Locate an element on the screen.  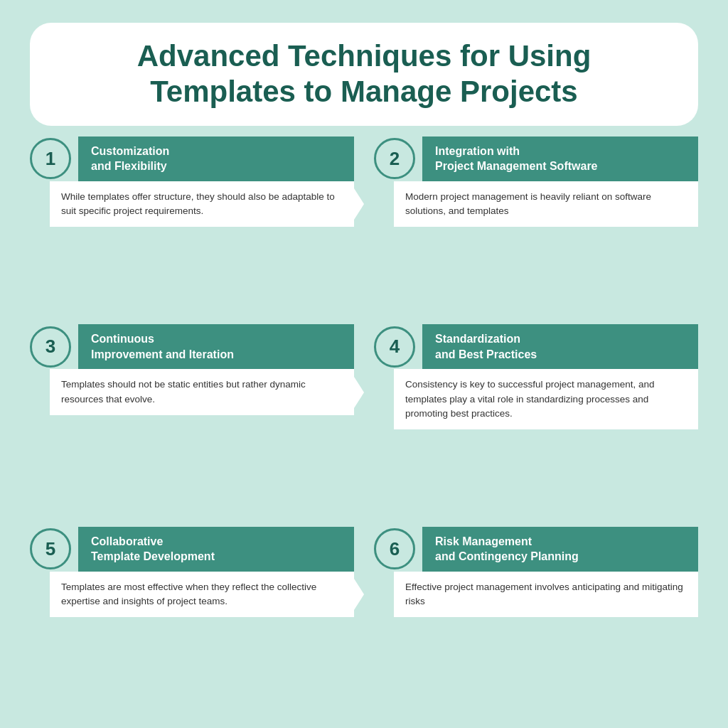
card-3: 3 ContinuousImprovement and Iteration Te… is located at coordinates (192, 419).